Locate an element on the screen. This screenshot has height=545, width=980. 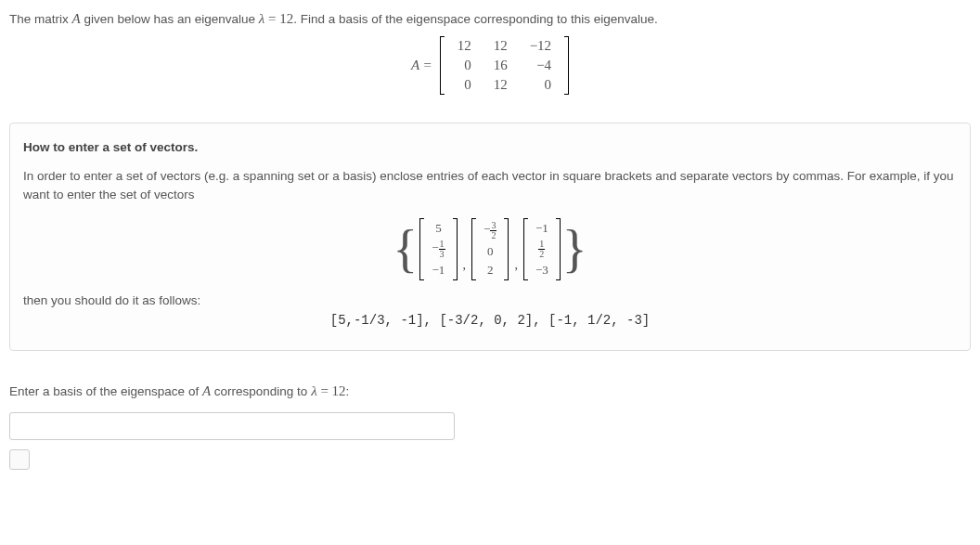
matrix-label: A = is located at coordinates (421, 65).